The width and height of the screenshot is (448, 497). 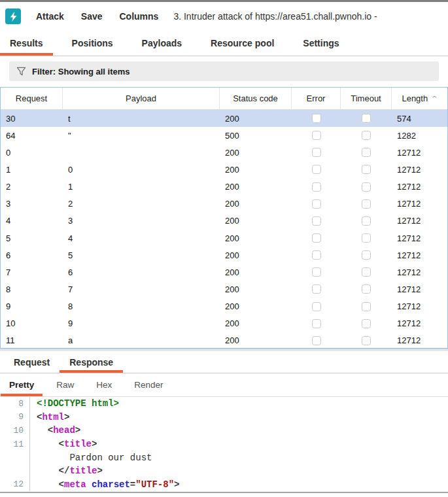 What do you see at coordinates (141, 238) in the screenshot?
I see `cell-payload: 4` at bounding box center [141, 238].